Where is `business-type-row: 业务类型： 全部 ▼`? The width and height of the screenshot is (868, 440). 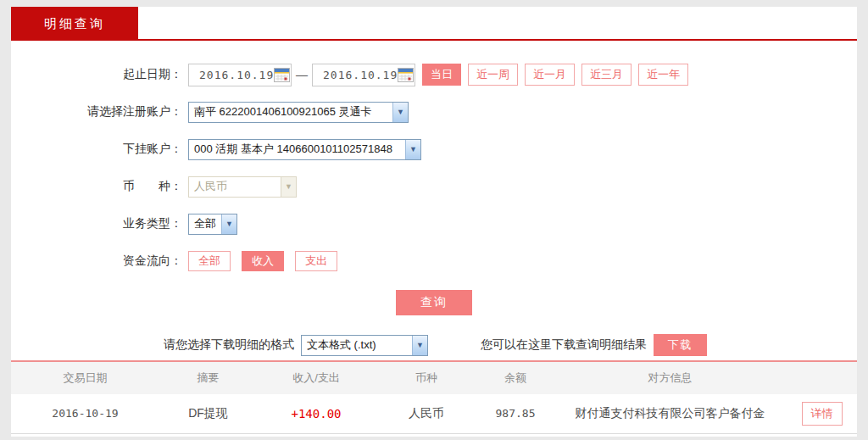 business-type-row: 业务类型： 全部 ▼ is located at coordinates (434, 224).